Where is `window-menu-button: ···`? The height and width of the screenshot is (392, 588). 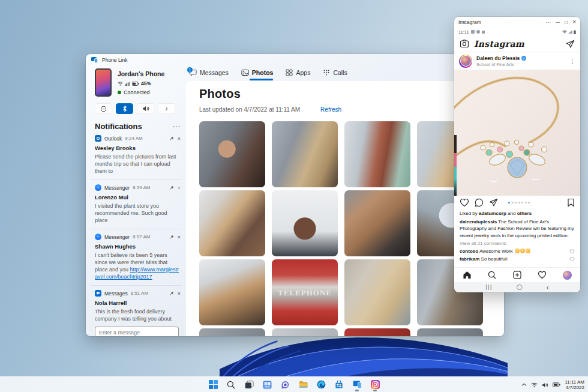
window-menu-button: ··· is located at coordinates (548, 22).